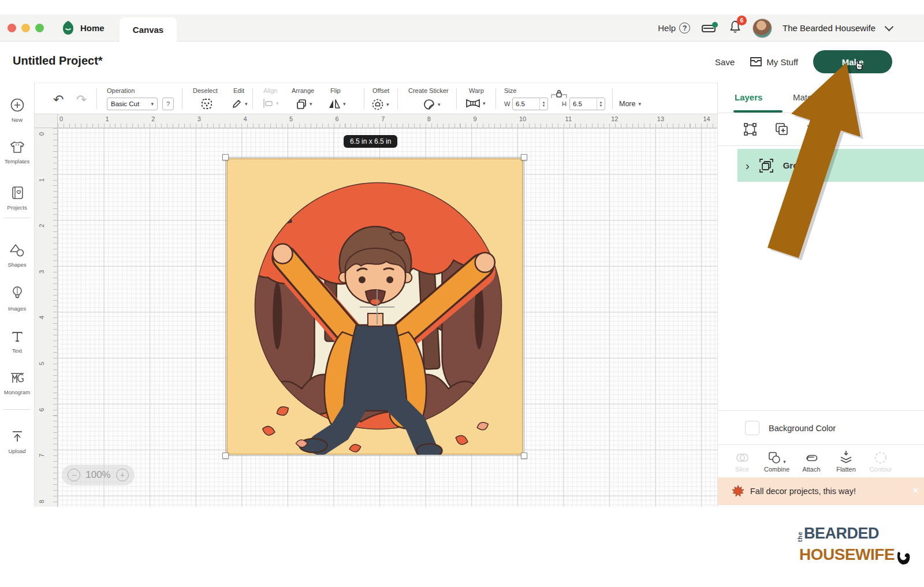 The height and width of the screenshot is (587, 924). Describe the element at coordinates (524, 157) in the screenshot. I see `selection-handle-top-right` at that location.